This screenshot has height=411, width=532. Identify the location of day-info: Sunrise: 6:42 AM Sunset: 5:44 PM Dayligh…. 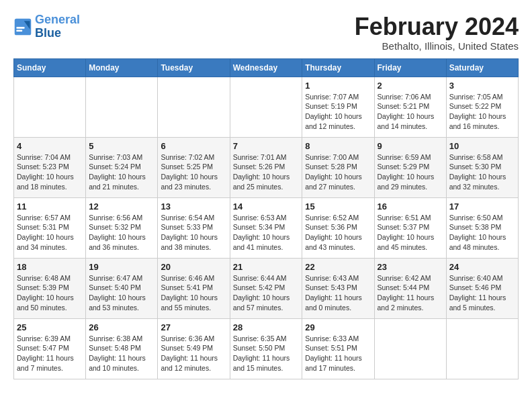
(410, 293).